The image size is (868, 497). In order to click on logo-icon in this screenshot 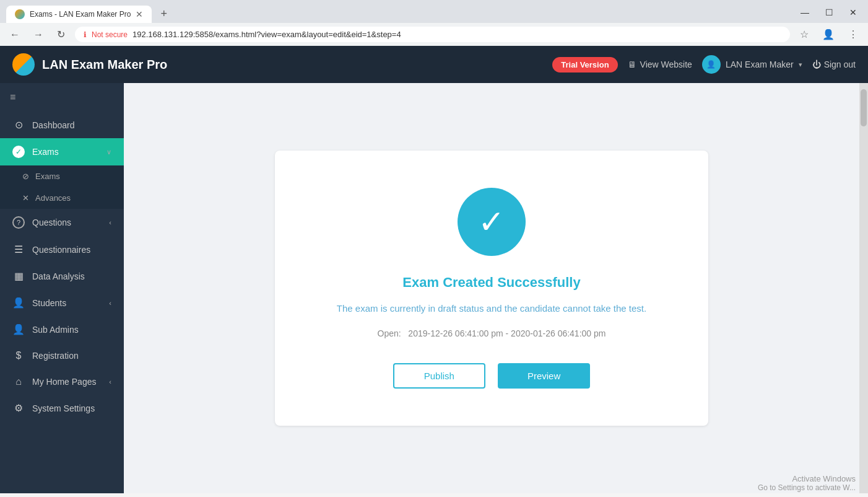, I will do `click(24, 64)`.